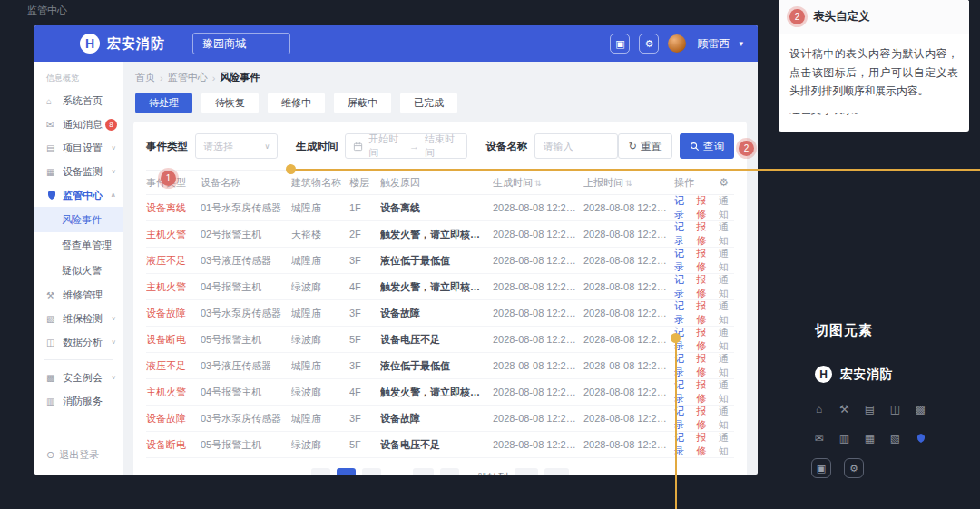  What do you see at coordinates (365, 183) in the screenshot?
I see `column-header-楼层: 楼层` at bounding box center [365, 183].